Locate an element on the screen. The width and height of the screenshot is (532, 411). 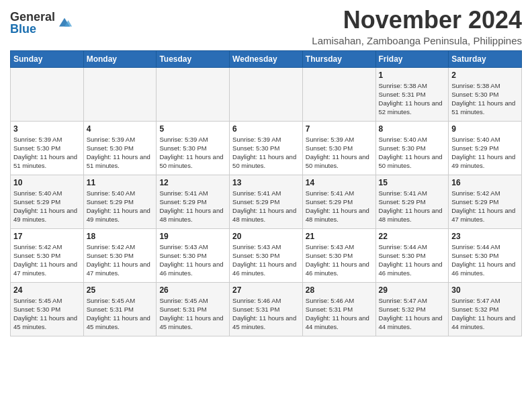
calendar-cell: 1Sunrise: 5:38 AM Sunset: 5:31 PM Daylig… is located at coordinates (412, 94).